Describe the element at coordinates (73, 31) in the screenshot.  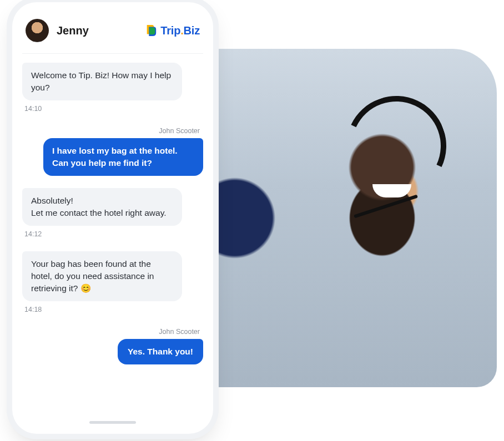
I see `agent-name: Jenny` at that location.